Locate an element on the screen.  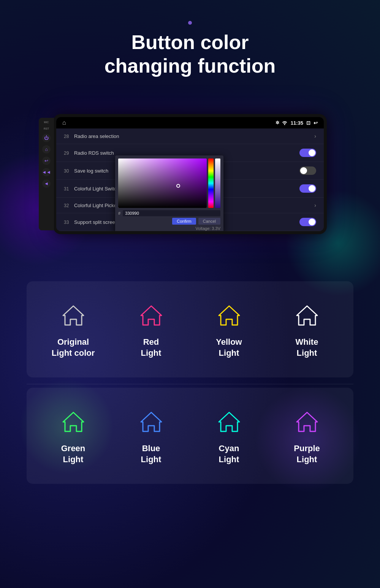
item-32-content: 32 Colorful Light Picker is located at coordinates (91, 205).